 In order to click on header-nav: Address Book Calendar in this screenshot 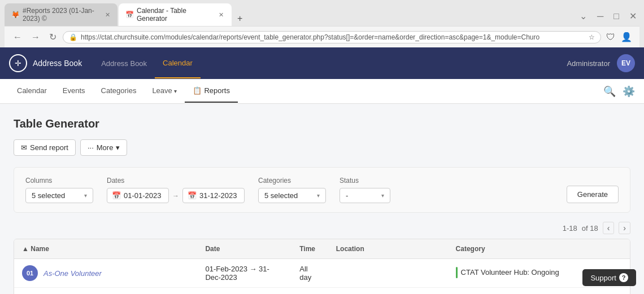, I will do `click(147, 63)`.